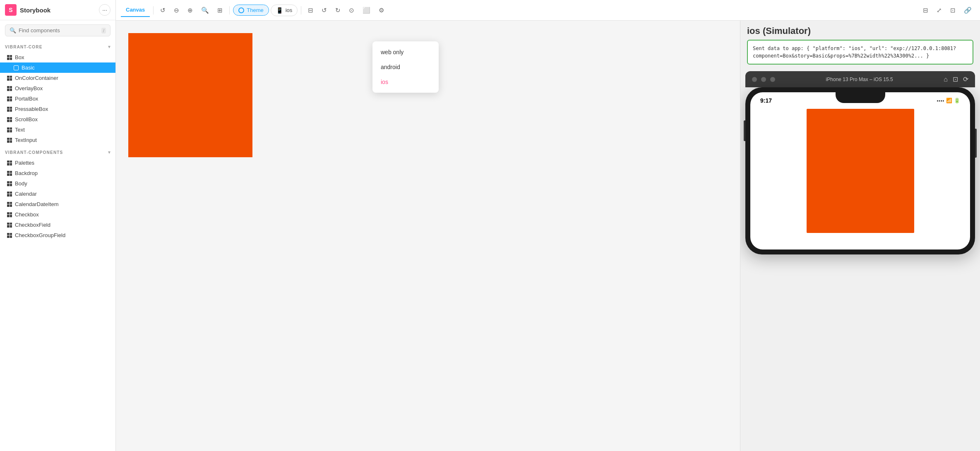  I want to click on app-name: Storybook, so click(35, 10).